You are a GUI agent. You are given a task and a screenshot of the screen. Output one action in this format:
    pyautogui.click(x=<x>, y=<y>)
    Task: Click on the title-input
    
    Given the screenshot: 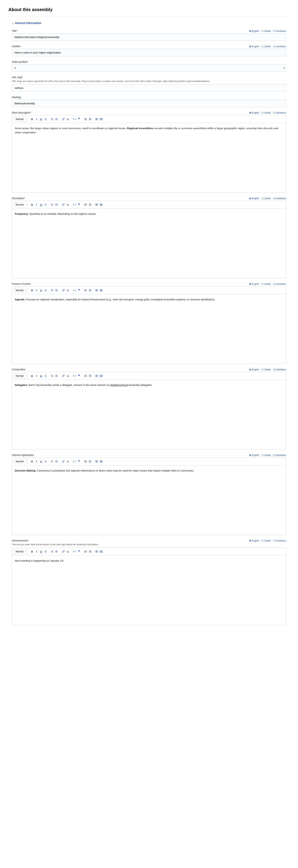 What is the action you would take?
    pyautogui.click(x=149, y=37)
    